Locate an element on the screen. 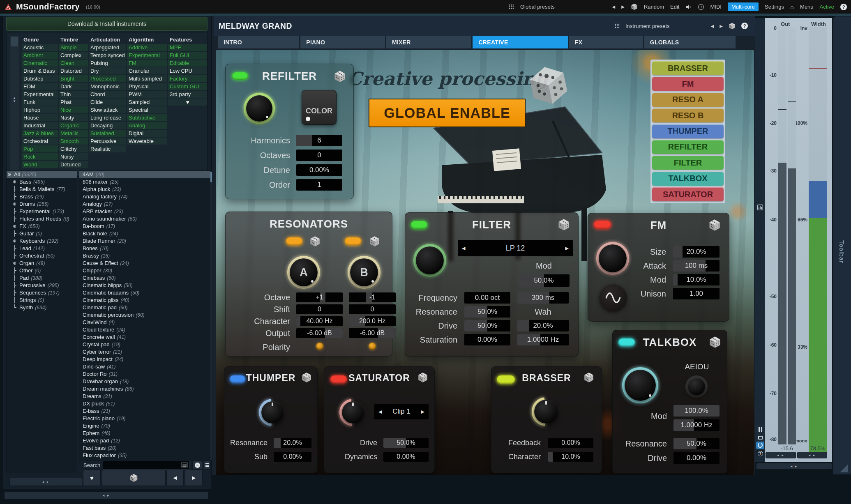  resonator-a-enable-led is located at coordinates (294, 242).